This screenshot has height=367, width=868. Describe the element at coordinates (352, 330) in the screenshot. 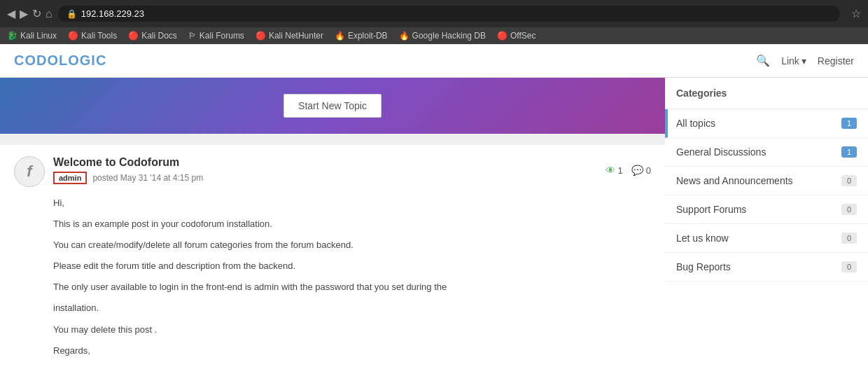

I see `post-line-7: You may delete this post .` at that location.